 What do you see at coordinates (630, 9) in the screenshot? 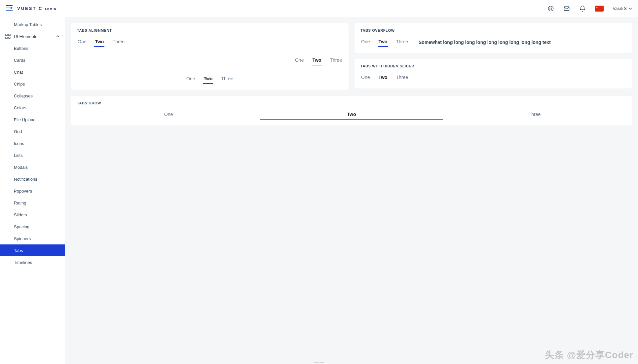
I see `chevron-down-icon` at bounding box center [630, 9].